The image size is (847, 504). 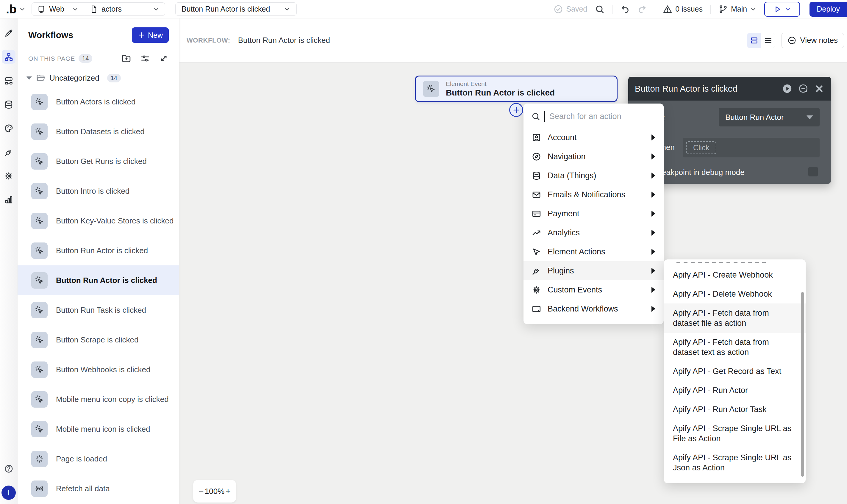 What do you see at coordinates (787, 89) in the screenshot?
I see `run-play-icon` at bounding box center [787, 89].